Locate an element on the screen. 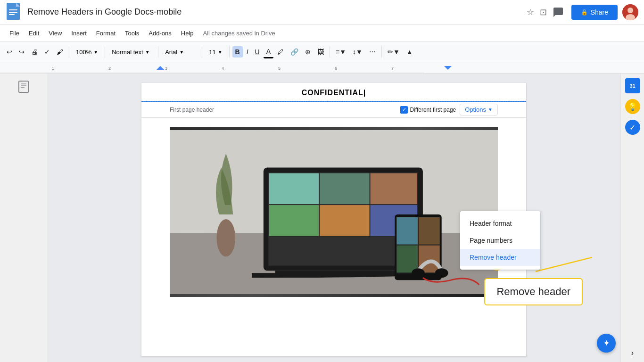 The image size is (644, 362). lightbulb-icon: 💡 is located at coordinates (633, 107).